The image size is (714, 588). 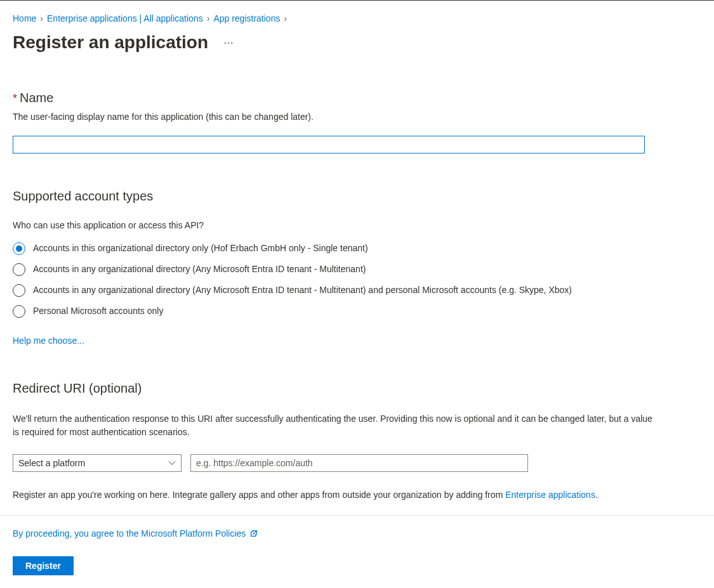 What do you see at coordinates (357, 197) in the screenshot?
I see `account-types-heading: Supported account types` at bounding box center [357, 197].